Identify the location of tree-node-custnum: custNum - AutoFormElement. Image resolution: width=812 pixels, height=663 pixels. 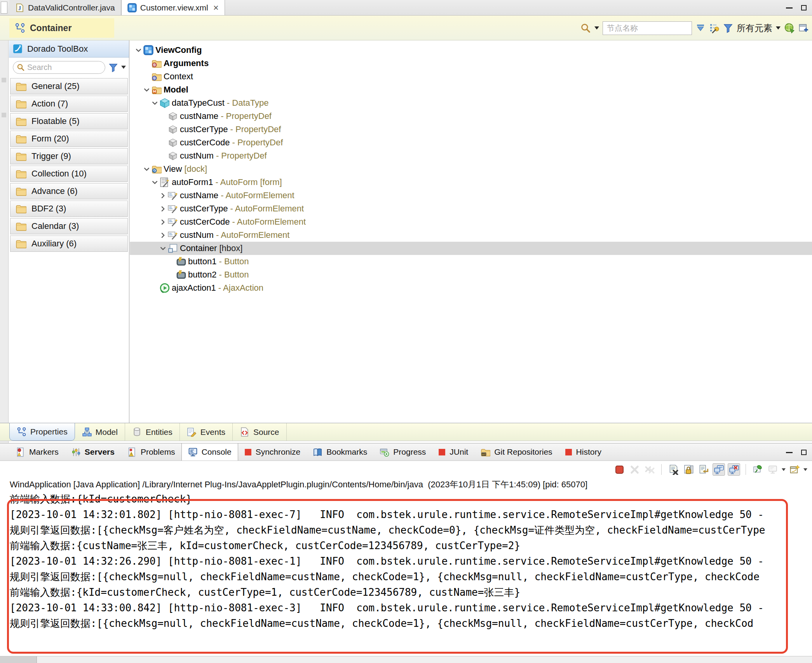
(471, 235).